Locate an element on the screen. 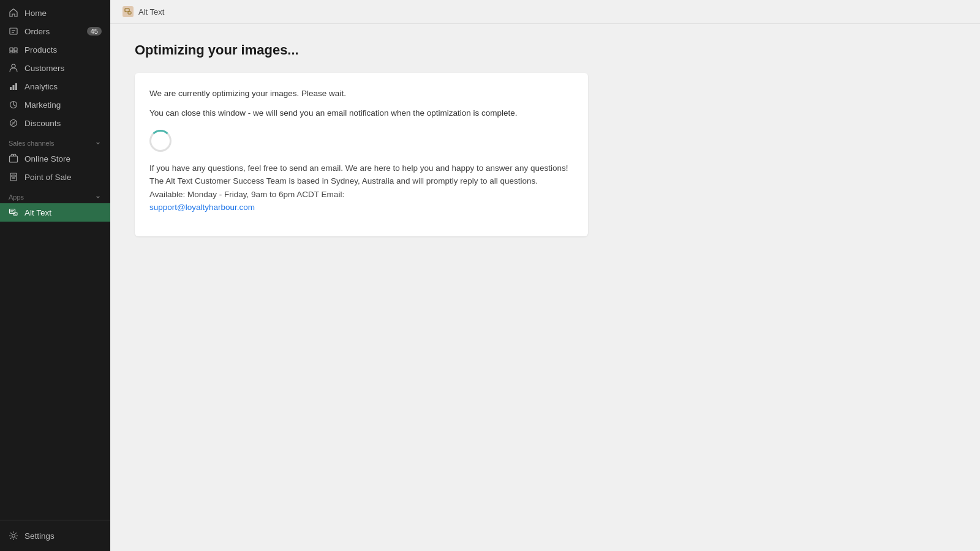  support-email-link: support@loyaltyharbour.com is located at coordinates (202, 207).